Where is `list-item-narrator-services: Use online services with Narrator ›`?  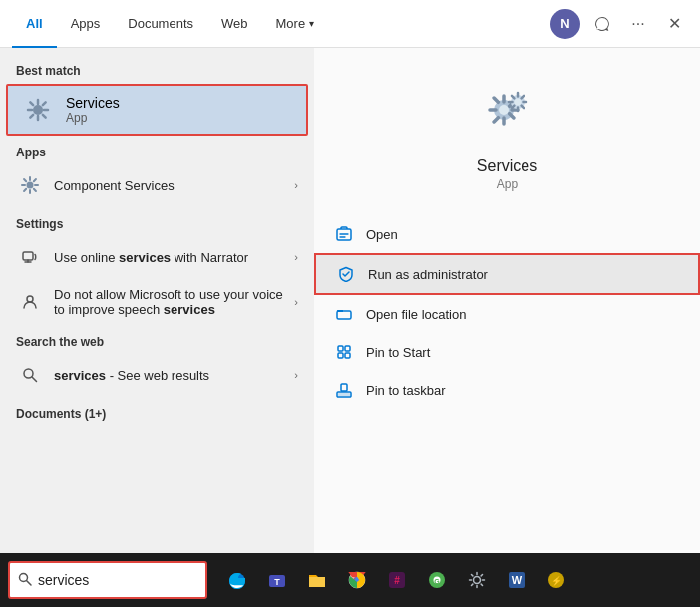 list-item-narrator-services: Use online services with Narrator › is located at coordinates (158, 257).